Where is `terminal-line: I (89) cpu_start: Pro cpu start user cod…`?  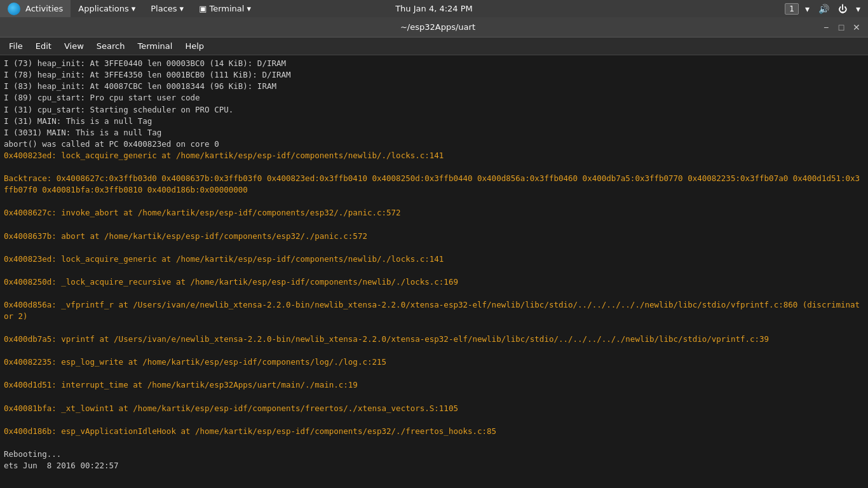 terminal-line: I (89) cpu_start: Pro cpu start user cod… is located at coordinates (434, 98).